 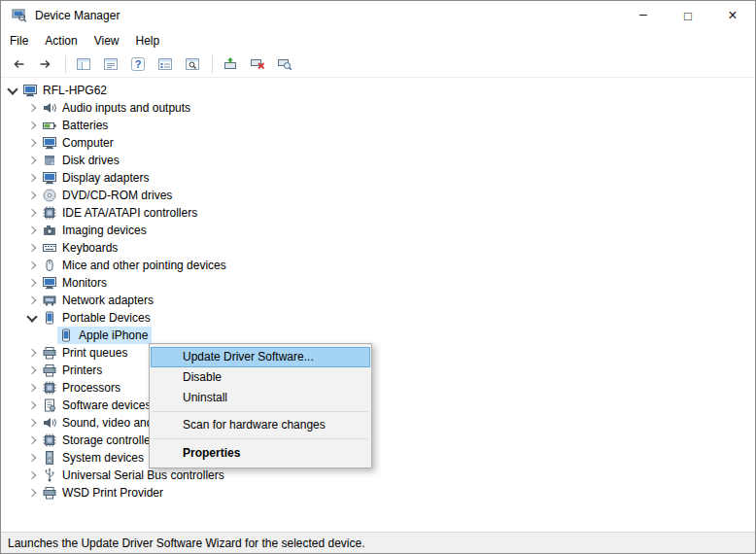 I want to click on tree-item-label: Universal Serial Bus controllers, so click(x=144, y=475).